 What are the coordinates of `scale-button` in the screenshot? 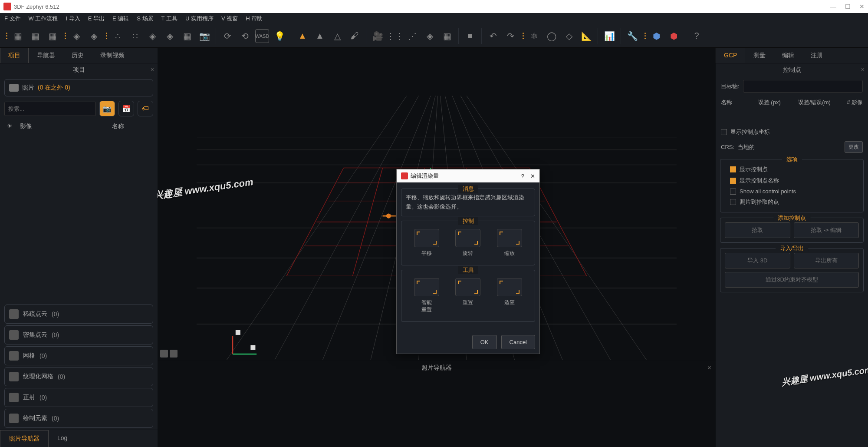 It's located at (510, 238).